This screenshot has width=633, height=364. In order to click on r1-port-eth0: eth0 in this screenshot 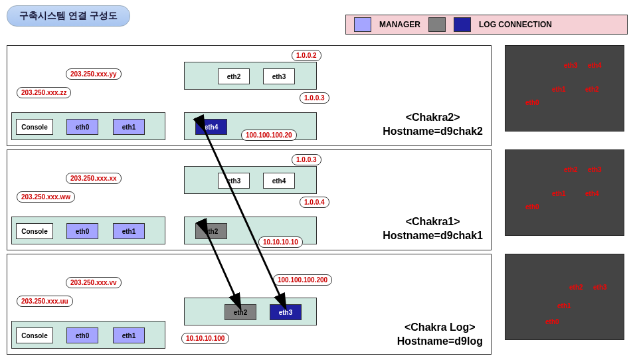, I will do `click(82, 127)`.